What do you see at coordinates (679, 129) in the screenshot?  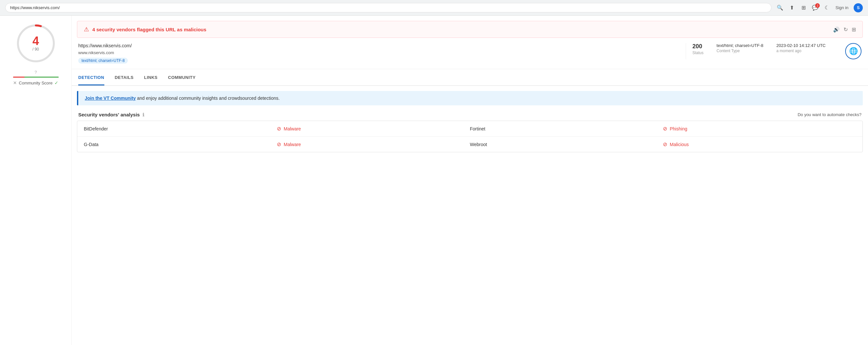 I see `vendor-result-text-3: Phishing` at bounding box center [679, 129].